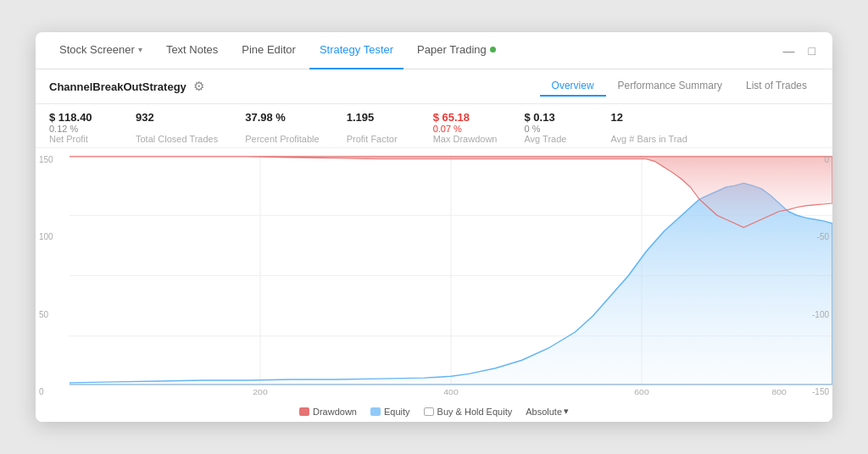 The image size is (868, 454). What do you see at coordinates (390, 412) in the screenshot?
I see `legend-equity: Equity` at bounding box center [390, 412].